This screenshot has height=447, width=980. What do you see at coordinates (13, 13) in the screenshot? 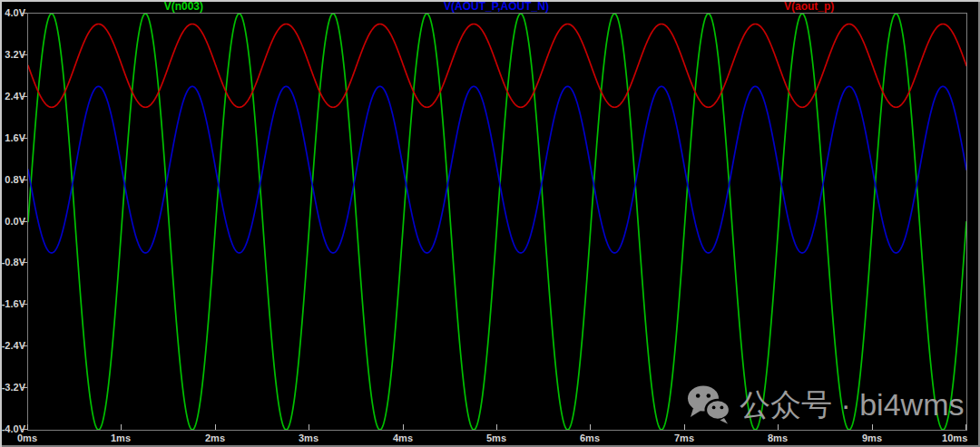
I see `y-tick-label: 4.0V` at bounding box center [13, 13].